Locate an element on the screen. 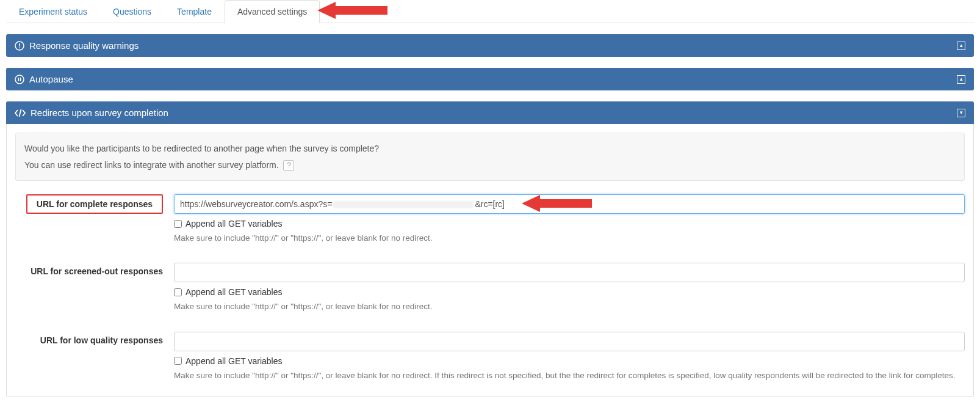 This screenshot has width=980, height=413. label-lowquality-url: URL for low quality responses is located at coordinates (95, 338).